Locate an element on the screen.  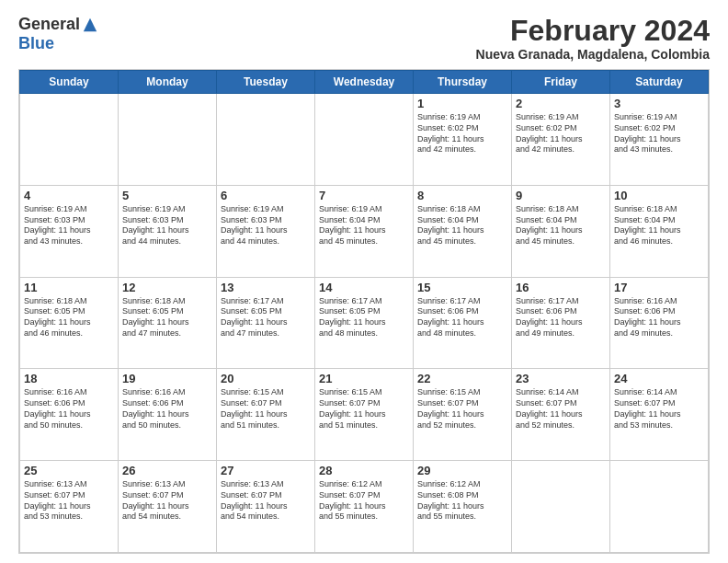
header-sunday: Sunday is located at coordinates (70, 83).